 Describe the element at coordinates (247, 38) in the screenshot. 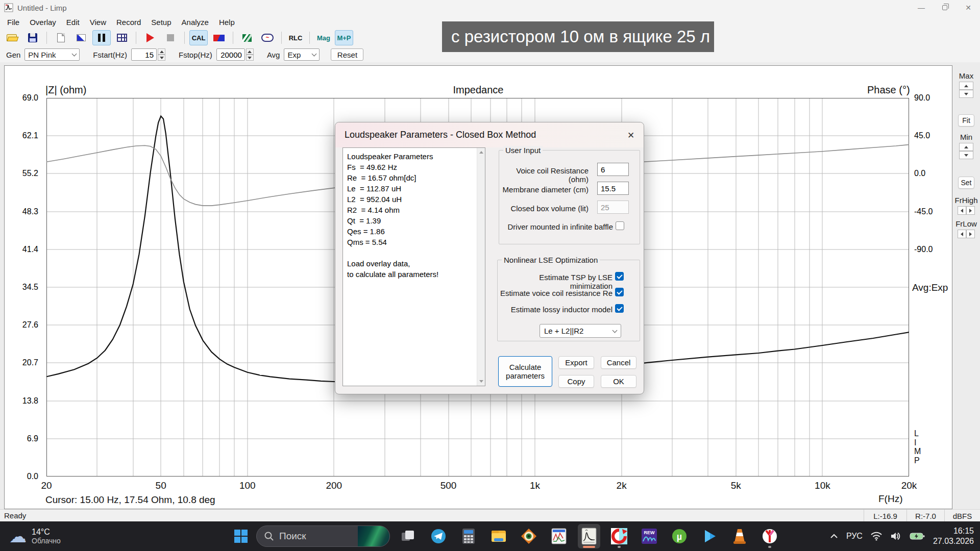

I see `spectrum-button` at that location.